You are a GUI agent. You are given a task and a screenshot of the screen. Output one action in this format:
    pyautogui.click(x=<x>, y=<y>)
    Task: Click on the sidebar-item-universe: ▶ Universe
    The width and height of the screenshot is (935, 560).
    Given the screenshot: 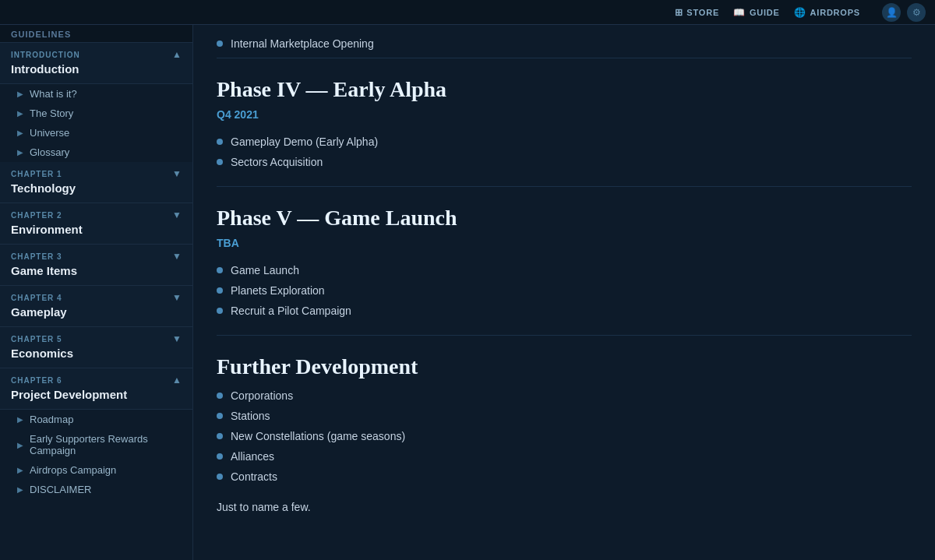 What is the action you would take?
    pyautogui.click(x=97, y=132)
    